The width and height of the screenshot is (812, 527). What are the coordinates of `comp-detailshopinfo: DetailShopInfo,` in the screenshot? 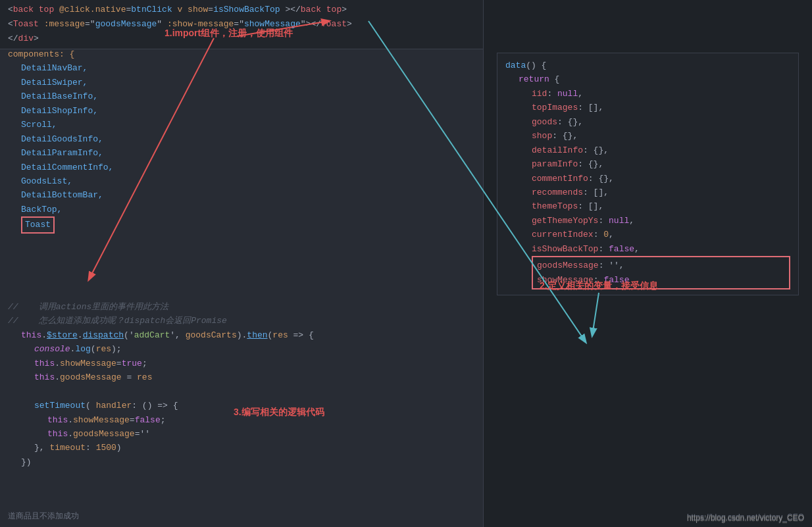 It's located at (242, 111).